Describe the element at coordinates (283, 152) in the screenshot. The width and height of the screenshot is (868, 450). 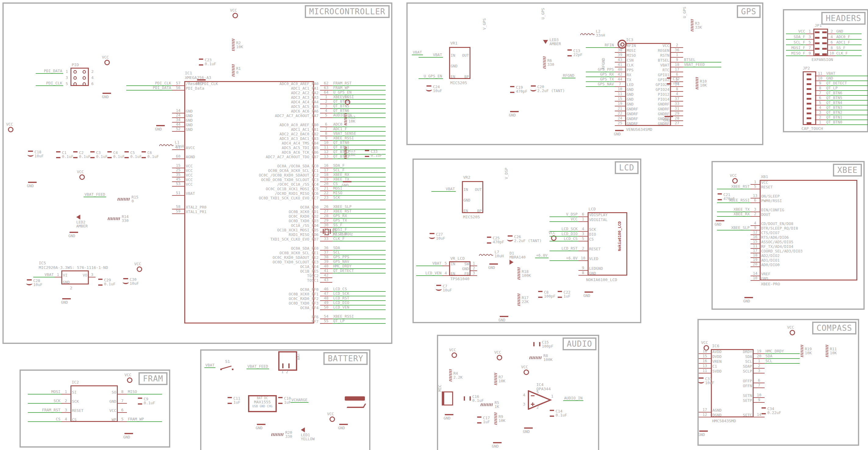
I see `pin-name: ADC6_AC6_TCK_PB6` at that location.